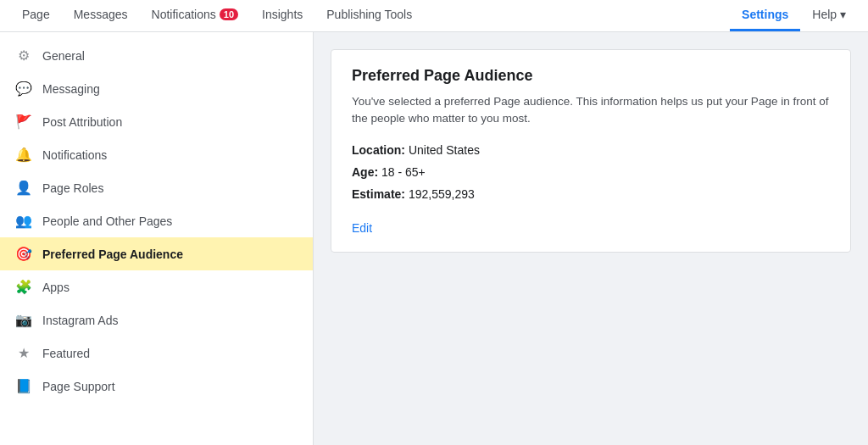  What do you see at coordinates (156, 254) in the screenshot?
I see `sidebar-item-preferred-page-audience: 🎯Preferred Page Audience` at bounding box center [156, 254].